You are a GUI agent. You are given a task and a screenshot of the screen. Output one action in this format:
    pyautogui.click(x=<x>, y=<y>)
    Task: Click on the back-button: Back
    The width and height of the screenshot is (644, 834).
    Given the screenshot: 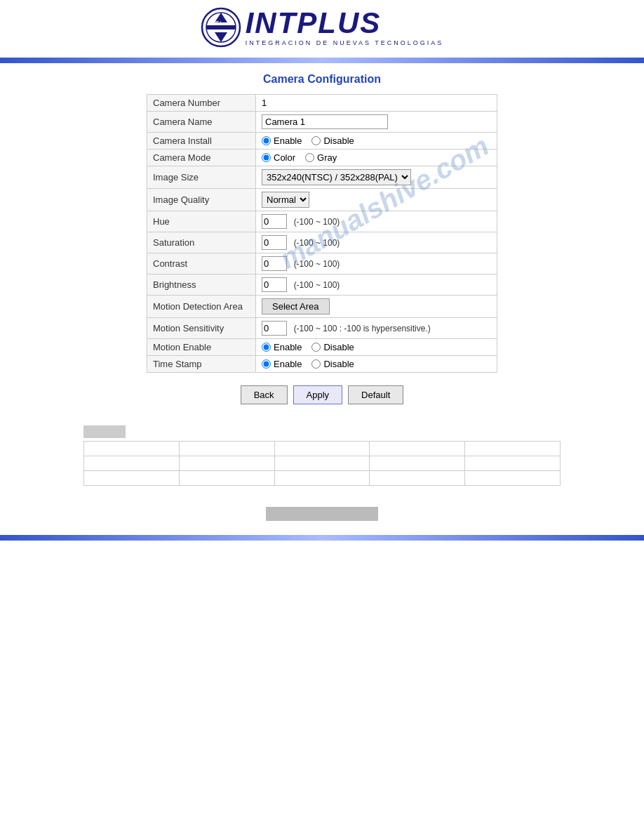 What is the action you would take?
    pyautogui.click(x=264, y=395)
    